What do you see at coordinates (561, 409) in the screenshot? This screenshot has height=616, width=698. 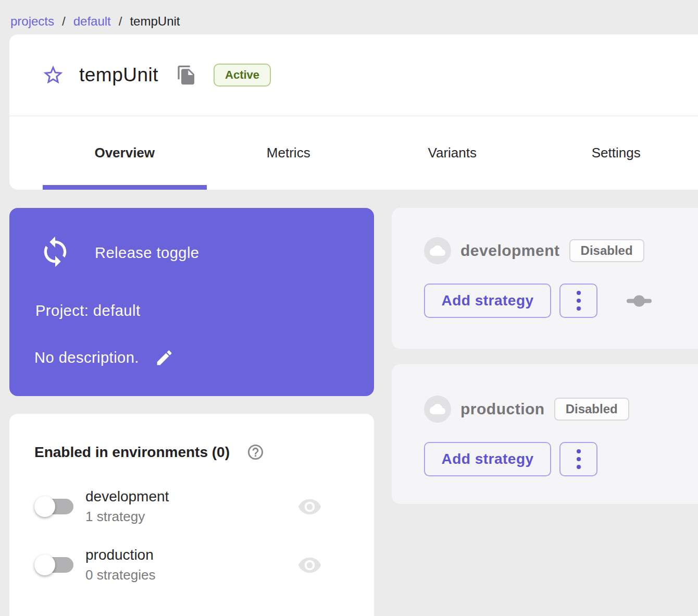 I see `card-head-row: production Disabled` at bounding box center [561, 409].